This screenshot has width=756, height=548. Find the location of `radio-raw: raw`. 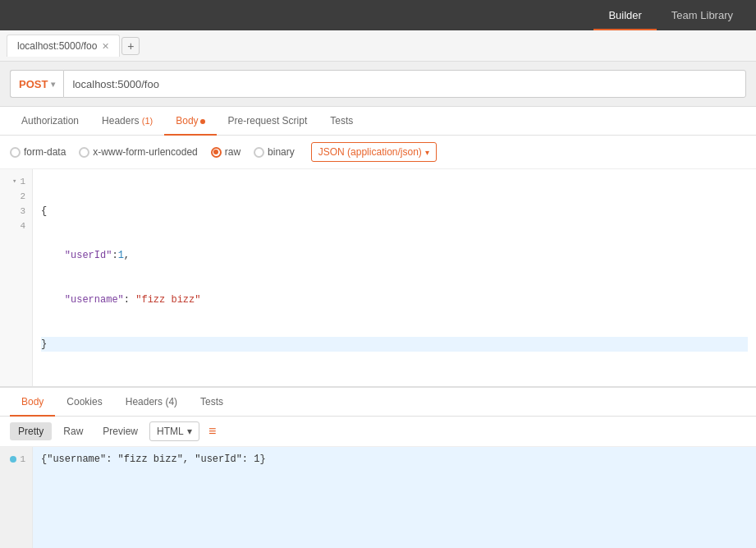

radio-raw: raw is located at coordinates (226, 152).